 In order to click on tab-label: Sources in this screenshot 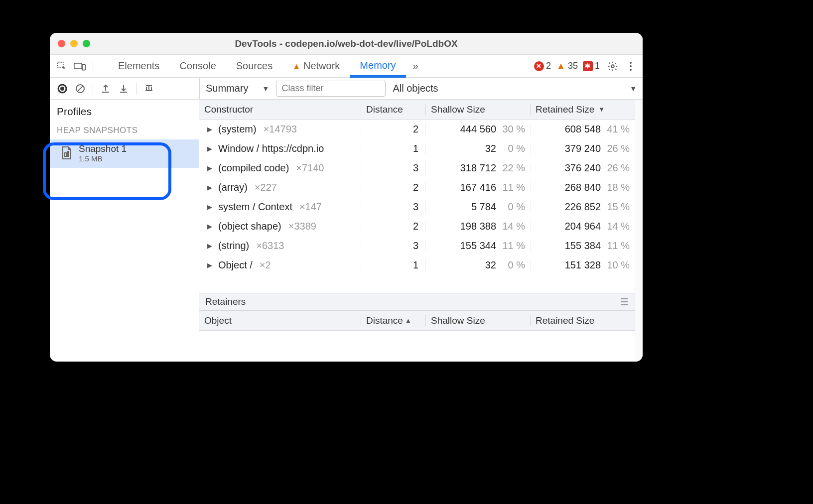, I will do `click(254, 66)`.